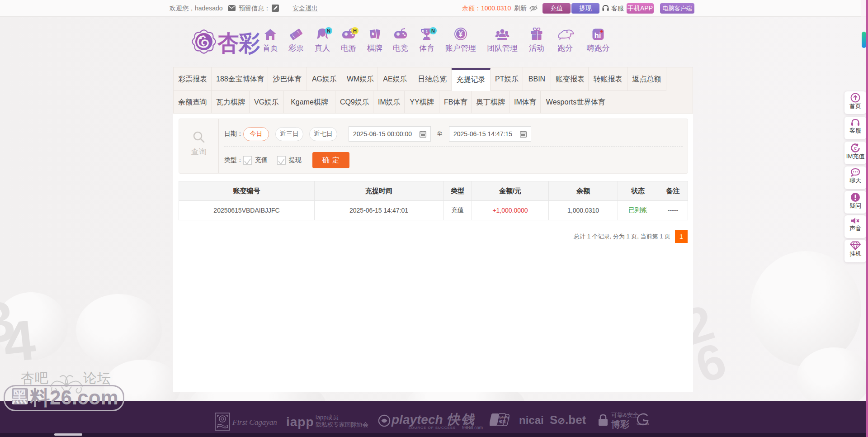 The height and width of the screenshot is (437, 868). I want to click on svg-text: GAMCARE, so click(643, 424).